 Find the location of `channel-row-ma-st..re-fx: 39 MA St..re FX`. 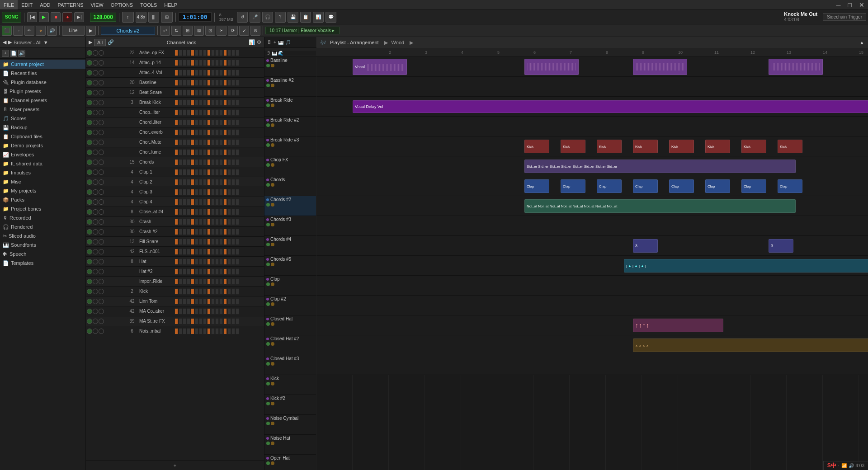

channel-row-ma-st..re-fx: 39 MA St..re FX is located at coordinates (175, 321).